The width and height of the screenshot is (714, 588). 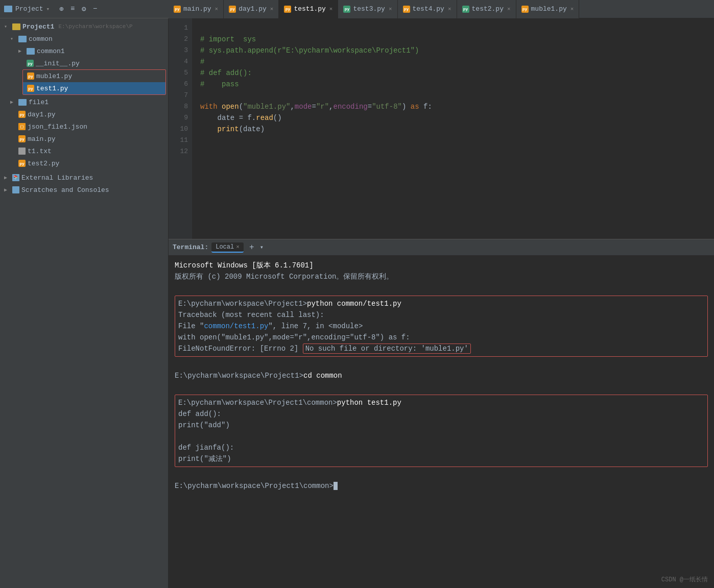 I want to click on tab-test1-py: py test1.py ×, so click(x=308, y=9).